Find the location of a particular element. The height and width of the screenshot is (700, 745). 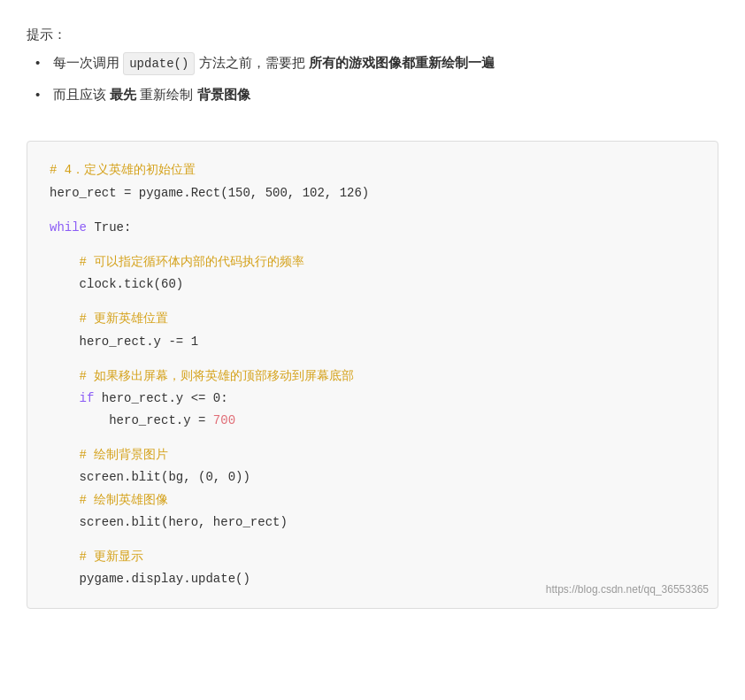

watermark: https://blog.csdn.net/qq_36553365 is located at coordinates (627, 590).